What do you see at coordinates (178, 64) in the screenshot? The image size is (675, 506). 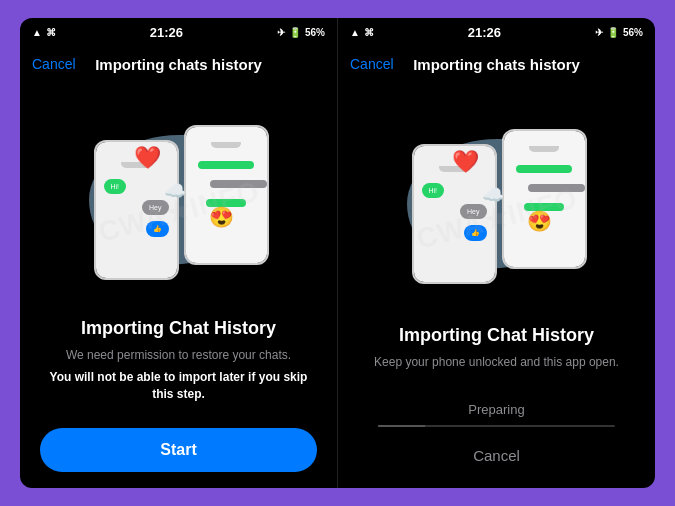 I see `left-nav-title: Importing chats history` at bounding box center [178, 64].